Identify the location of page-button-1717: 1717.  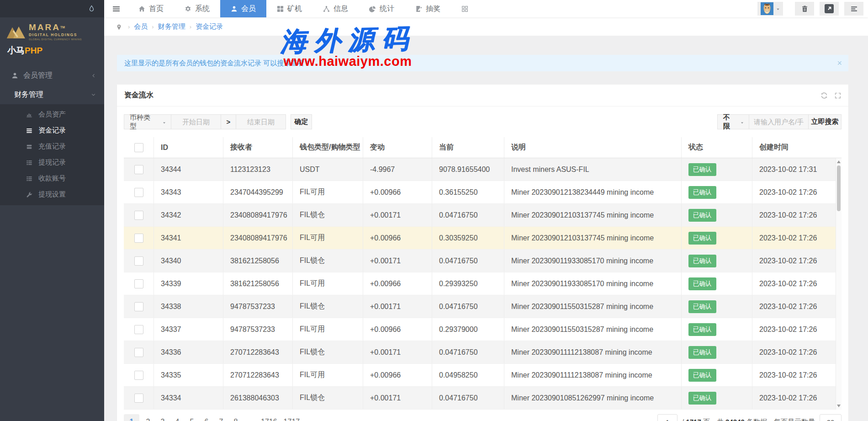
(292, 418).